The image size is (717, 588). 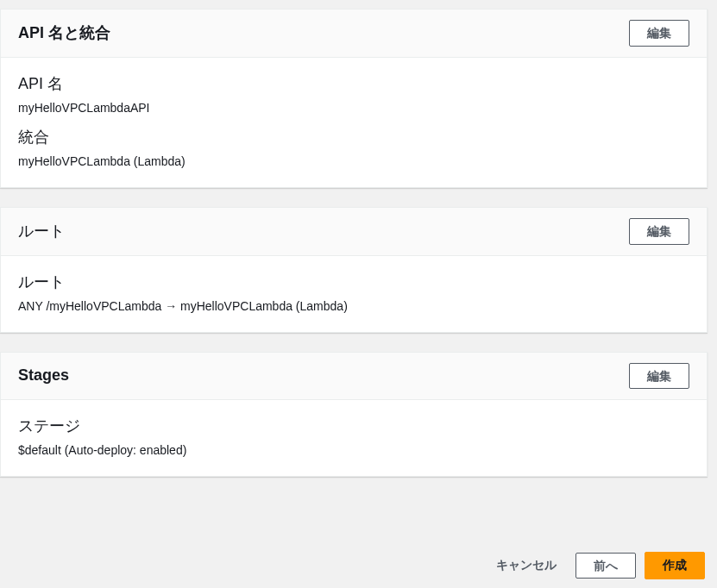 What do you see at coordinates (354, 438) in the screenshot?
I see `panel-body-stages: ステージ $default (Auto-deploy: enabled)` at bounding box center [354, 438].